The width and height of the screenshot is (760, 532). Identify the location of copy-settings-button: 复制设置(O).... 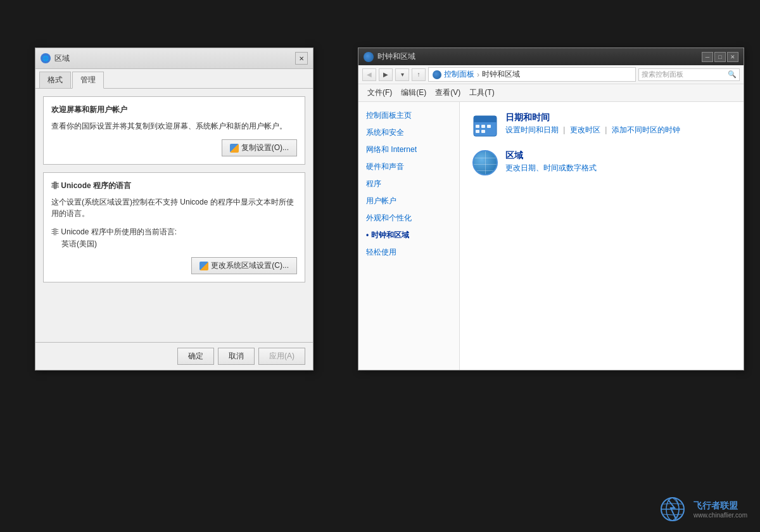
(260, 148).